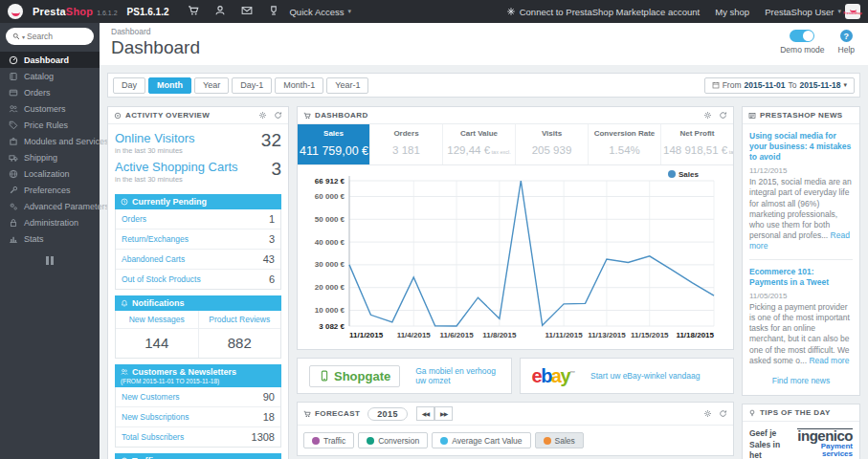 The width and height of the screenshot is (868, 459). I want to click on customers-label: New Customers, so click(150, 397).